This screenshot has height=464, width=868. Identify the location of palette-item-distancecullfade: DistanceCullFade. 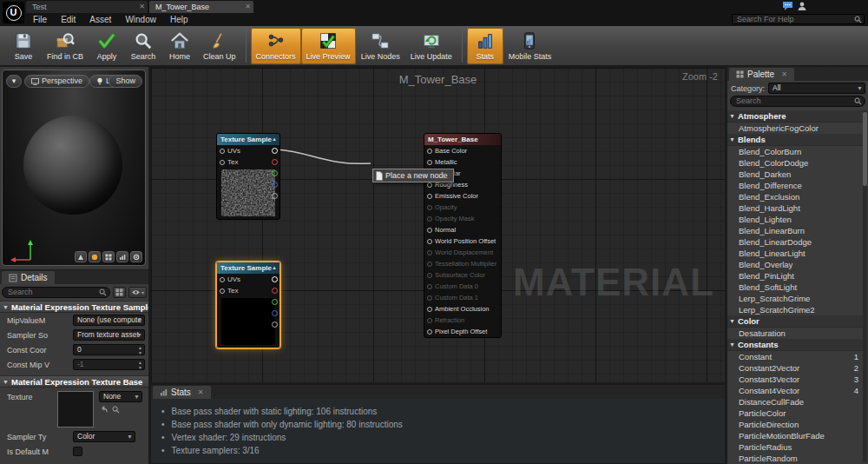
(795, 401).